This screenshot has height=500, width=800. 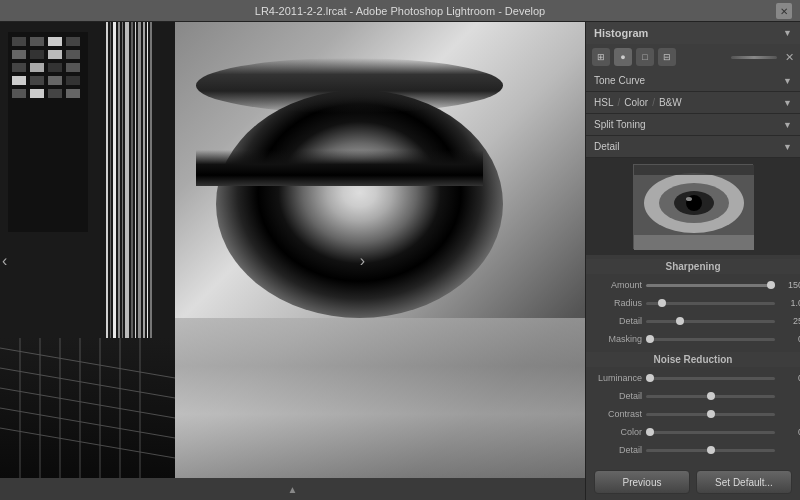 I want to click on sharpening-title: Sharpening, so click(x=693, y=266).